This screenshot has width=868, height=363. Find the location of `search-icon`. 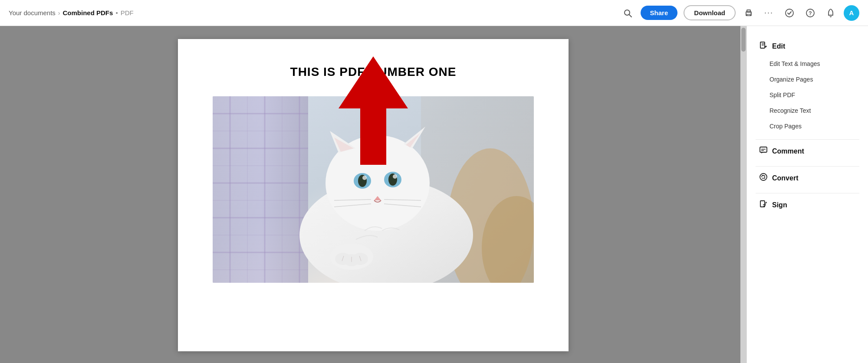

search-icon is located at coordinates (628, 13).